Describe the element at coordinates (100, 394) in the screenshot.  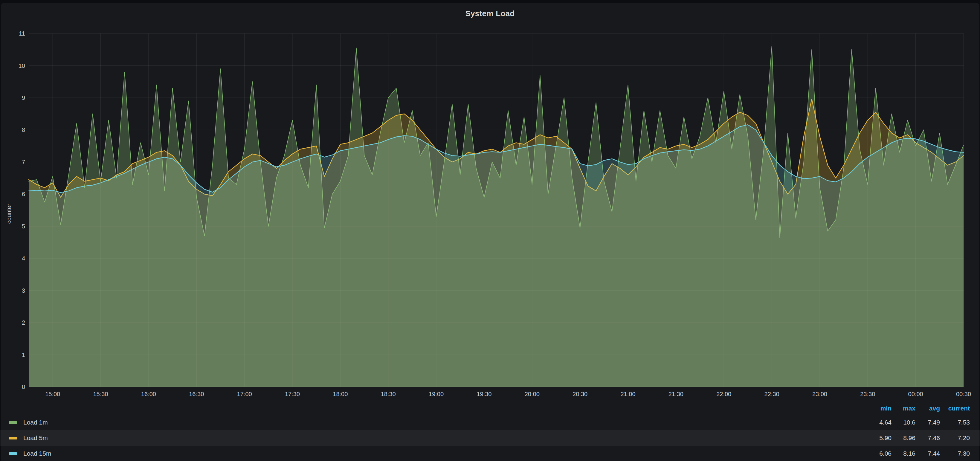
I see `x-tick-label: 15:30` at that location.